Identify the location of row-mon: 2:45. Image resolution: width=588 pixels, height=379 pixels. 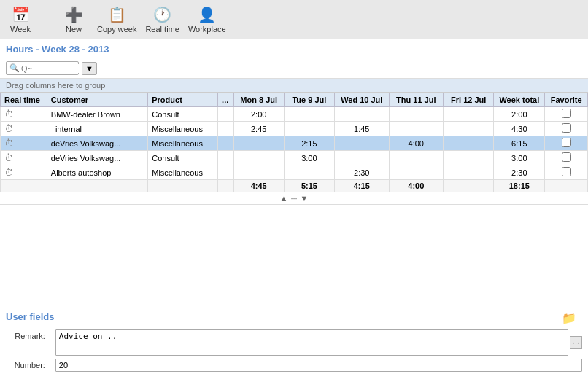
(258, 129).